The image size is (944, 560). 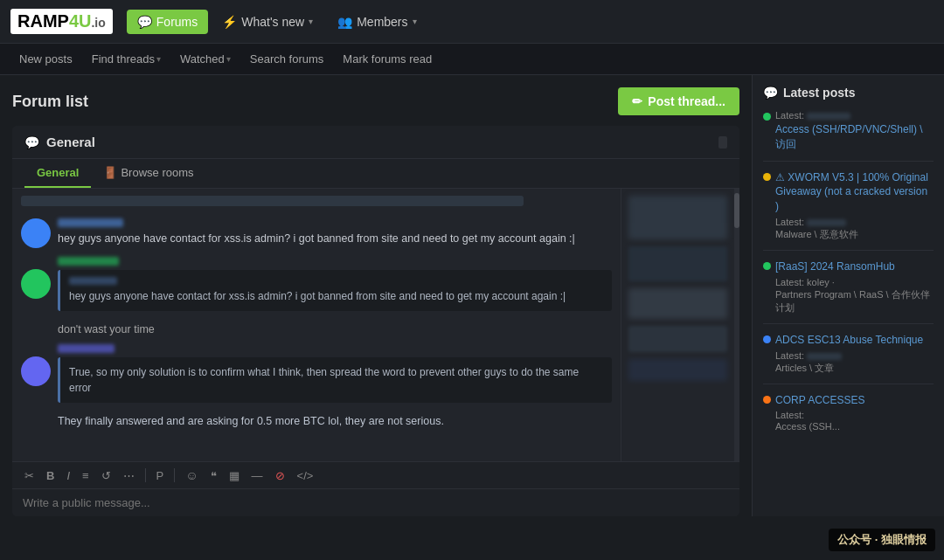 I want to click on subnav-watched: Watched ▾, so click(x=205, y=59).